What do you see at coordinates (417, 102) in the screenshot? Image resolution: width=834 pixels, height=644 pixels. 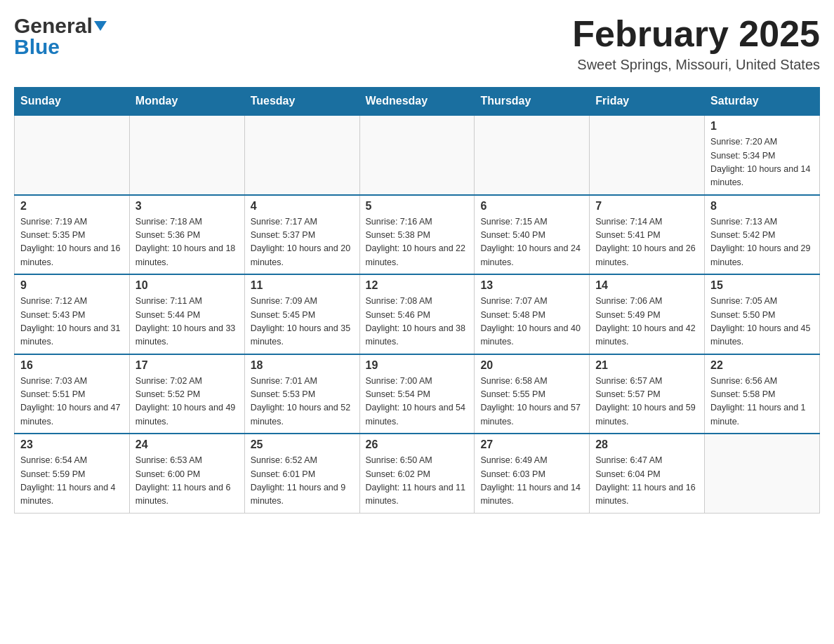 I see `calendar-header-row: SundayMondayTuesdayWednesdayThursdayFrid…` at bounding box center [417, 102].